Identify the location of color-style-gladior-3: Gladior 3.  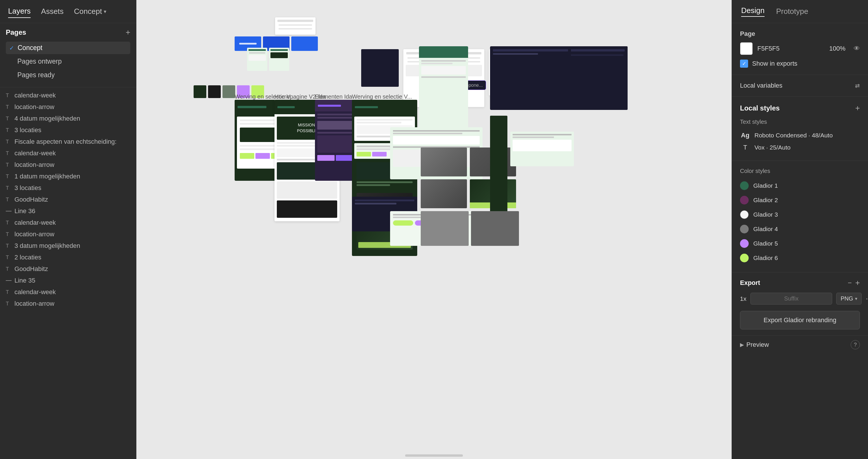
(800, 214).